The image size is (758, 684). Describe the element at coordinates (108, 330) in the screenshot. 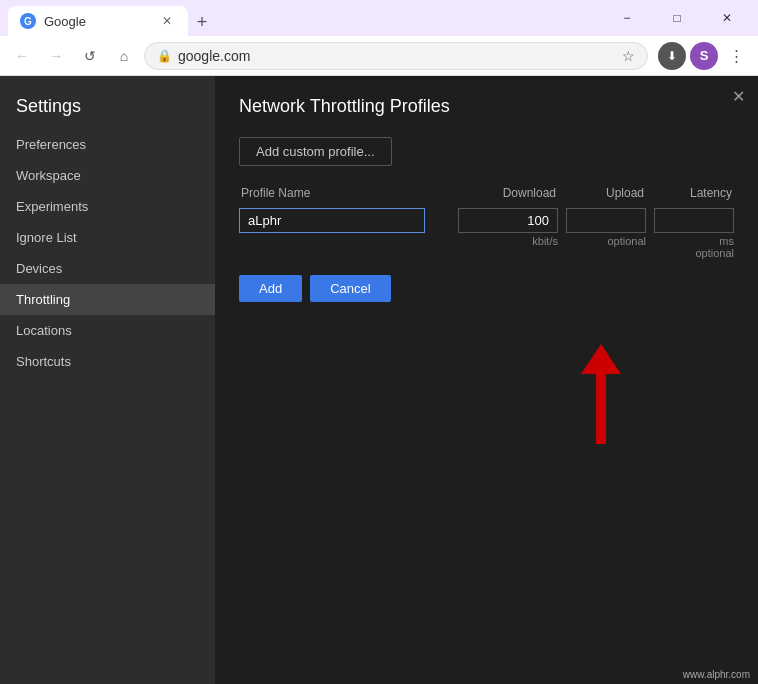

I see `settings-item-locations: Locations` at that location.